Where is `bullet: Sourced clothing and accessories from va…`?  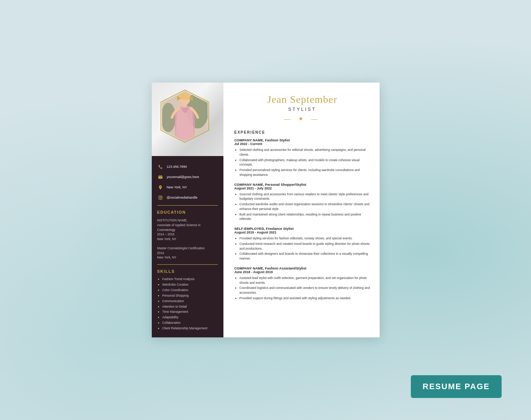
bullet: Sourced clothing and accessories from va… is located at coordinates (305, 197).